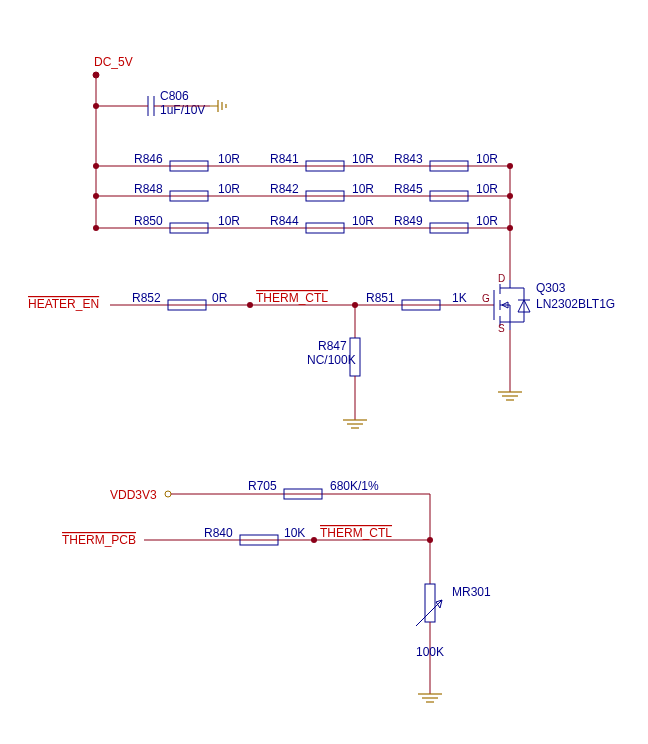  Describe the element at coordinates (229, 189) in the screenshot. I see `r848-val: 10R` at that location.